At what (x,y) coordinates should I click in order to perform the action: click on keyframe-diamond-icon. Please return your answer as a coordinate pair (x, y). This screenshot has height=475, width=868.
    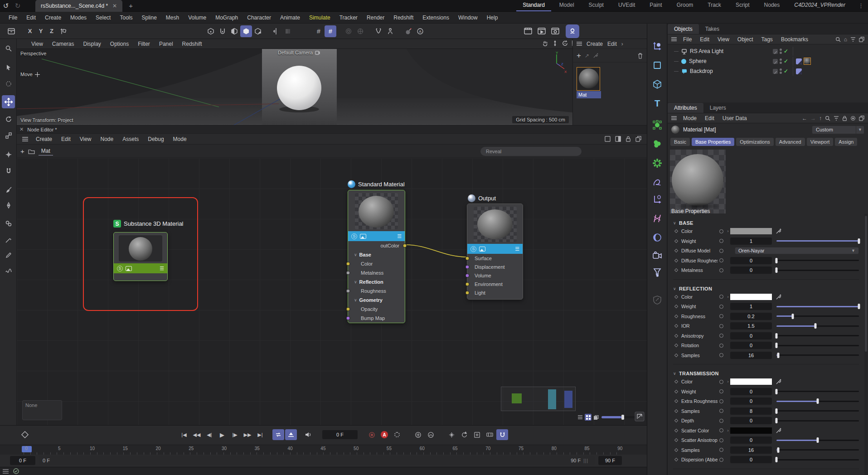
    Looking at the image, I should click on (25, 435).